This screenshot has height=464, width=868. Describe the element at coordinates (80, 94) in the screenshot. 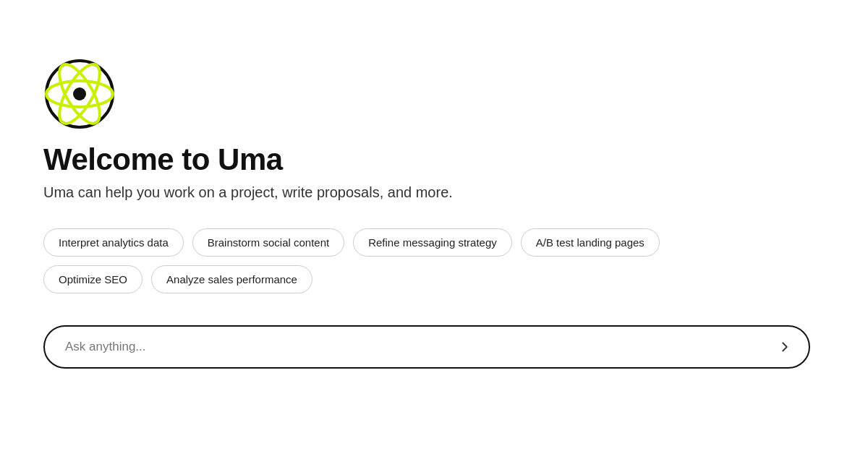

I see `uma-logo` at that location.